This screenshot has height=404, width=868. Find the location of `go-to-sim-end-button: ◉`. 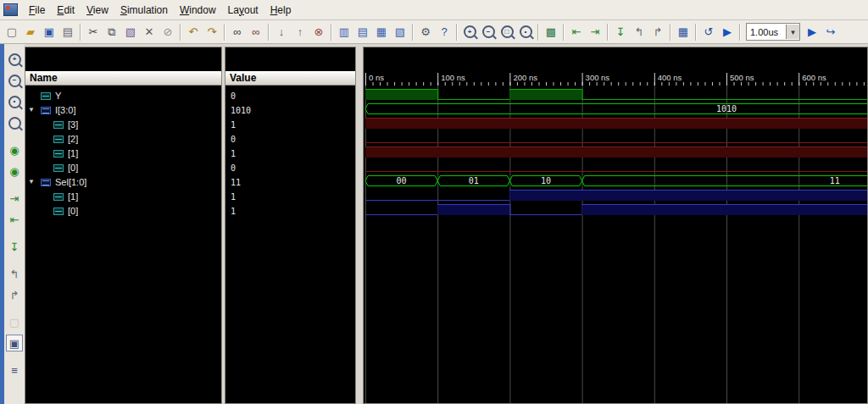

go-to-sim-end-button: ◉ is located at coordinates (14, 171).